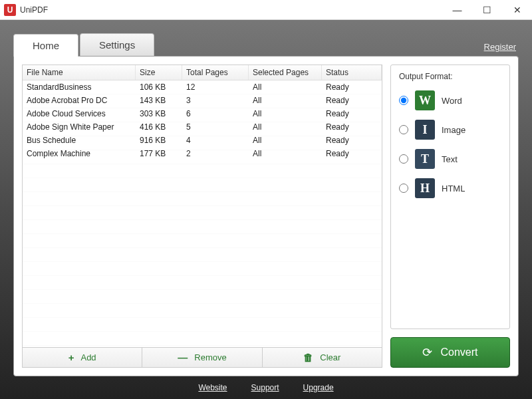  Describe the element at coordinates (79, 100) in the screenshot. I see `cell-filename: Adobe Acrobat Pro DC` at that location.